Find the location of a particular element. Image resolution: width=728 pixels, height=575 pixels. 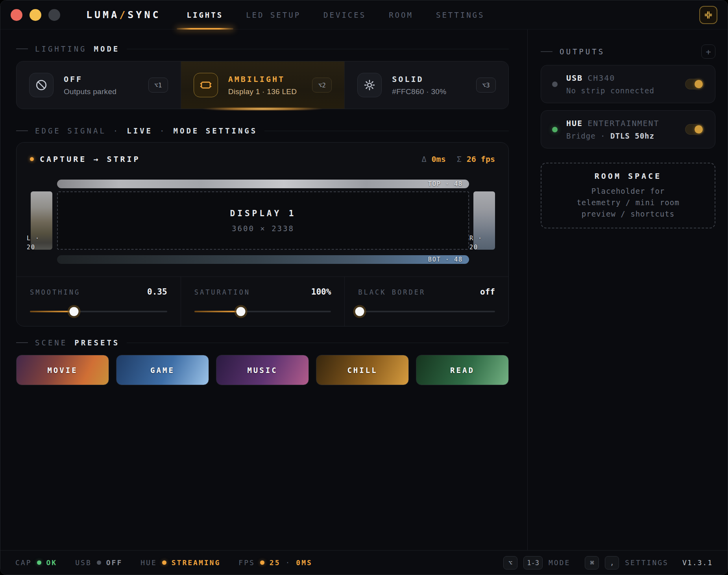

mode-off-card: OFF Outputs parked ⌥1 is located at coordinates (98, 85).